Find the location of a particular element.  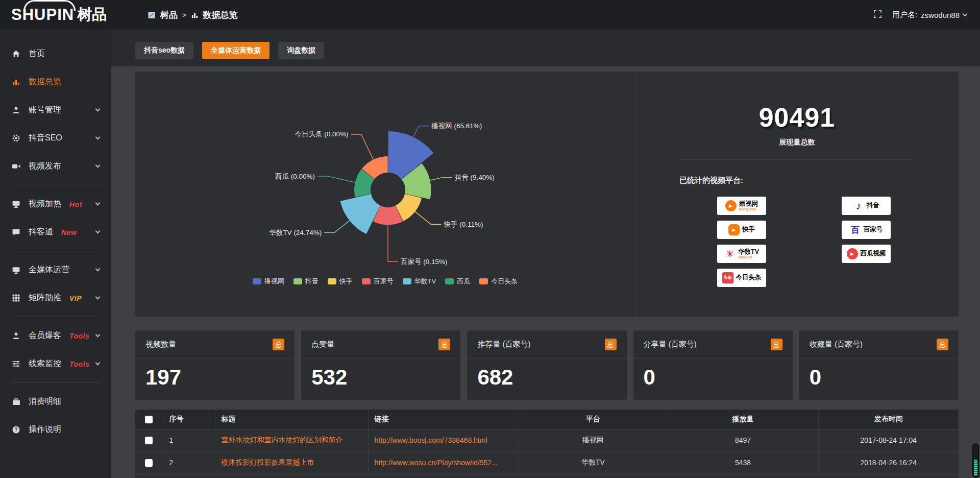

cell-num: 2 is located at coordinates (189, 463).